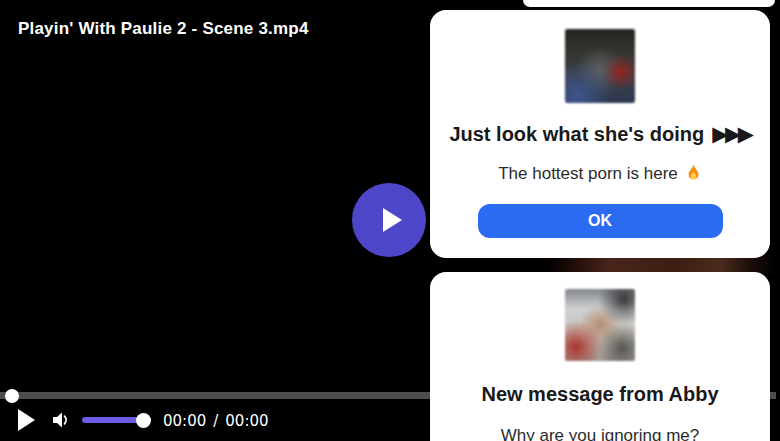 The height and width of the screenshot is (441, 780). I want to click on popup-card-peek, so click(649, 4).